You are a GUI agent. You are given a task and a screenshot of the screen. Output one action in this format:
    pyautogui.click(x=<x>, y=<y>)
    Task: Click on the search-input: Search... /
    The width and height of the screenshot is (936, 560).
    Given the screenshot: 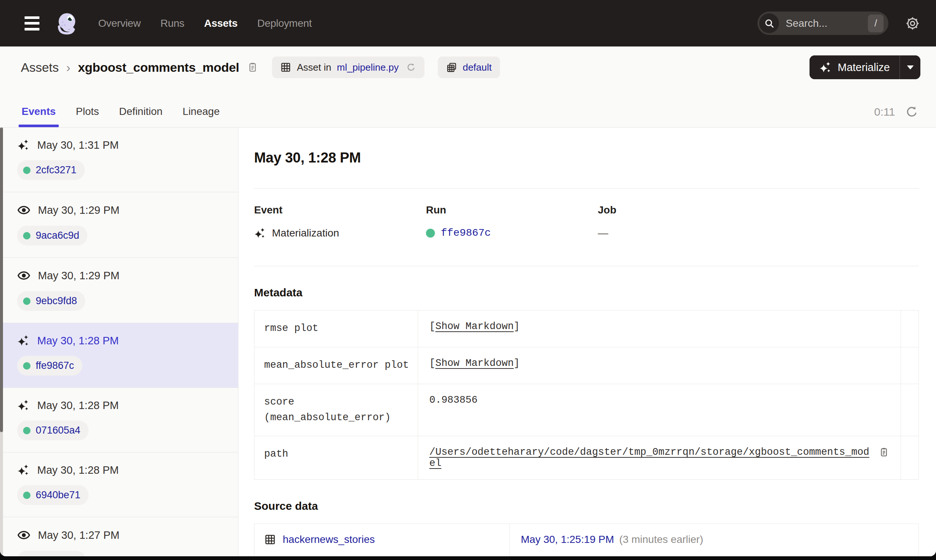 What is the action you would take?
    pyautogui.click(x=823, y=23)
    